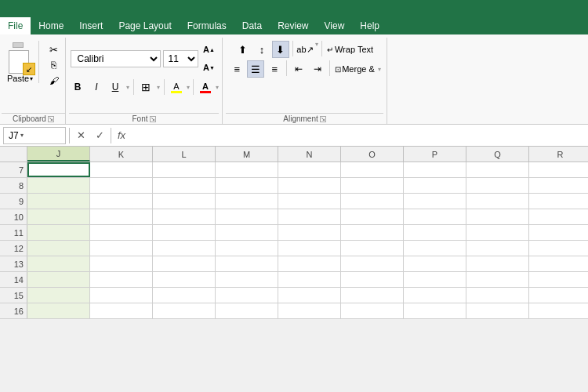 The height and width of the screenshot is (392, 588). Describe the element at coordinates (188, 88) in the screenshot. I see `fill-color-dropdown: ▾` at that location.